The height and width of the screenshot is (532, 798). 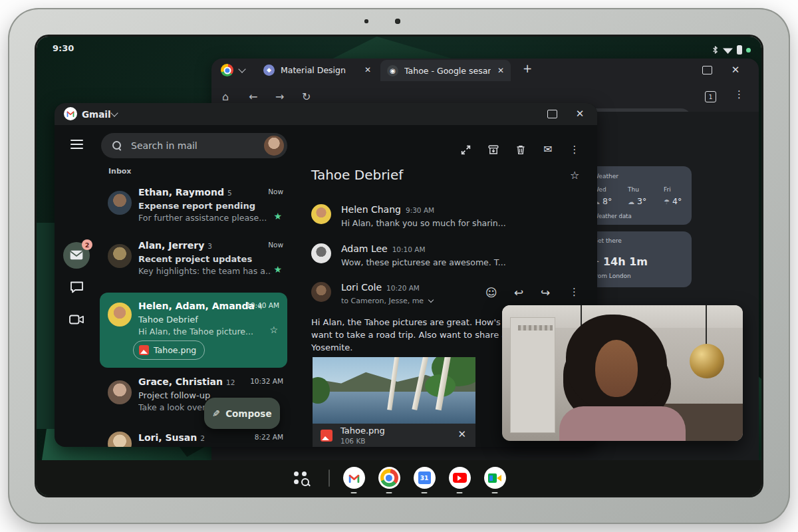 I want to click on mark-unread-button: ✉, so click(x=548, y=150).